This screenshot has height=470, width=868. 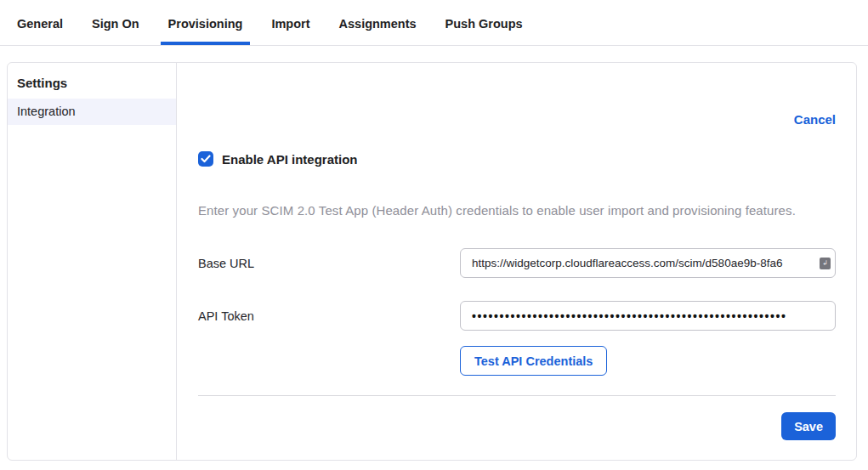 What do you see at coordinates (206, 159) in the screenshot?
I see `enable-api-integration-checkbox` at bounding box center [206, 159].